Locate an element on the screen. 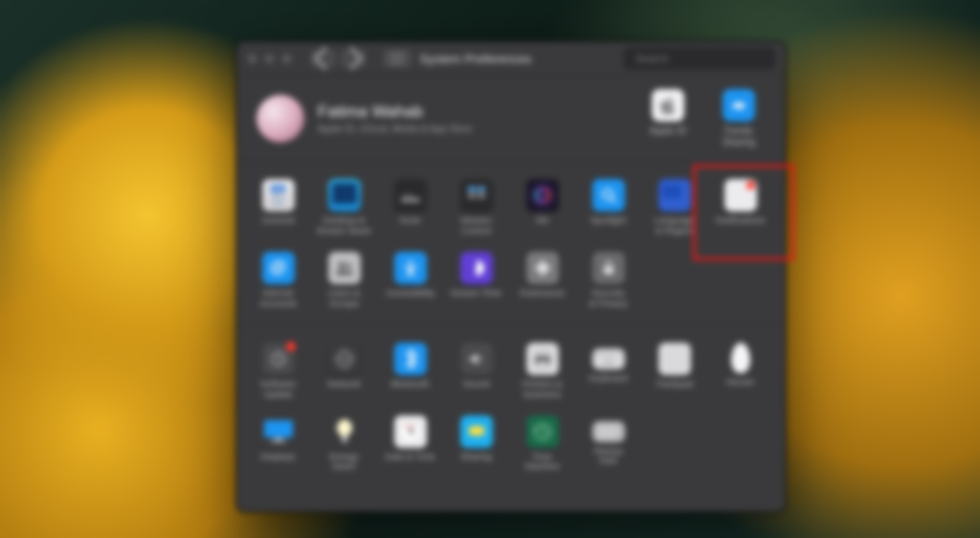 The width and height of the screenshot is (980, 538). date-time-icon: WED18 is located at coordinates (411, 432).